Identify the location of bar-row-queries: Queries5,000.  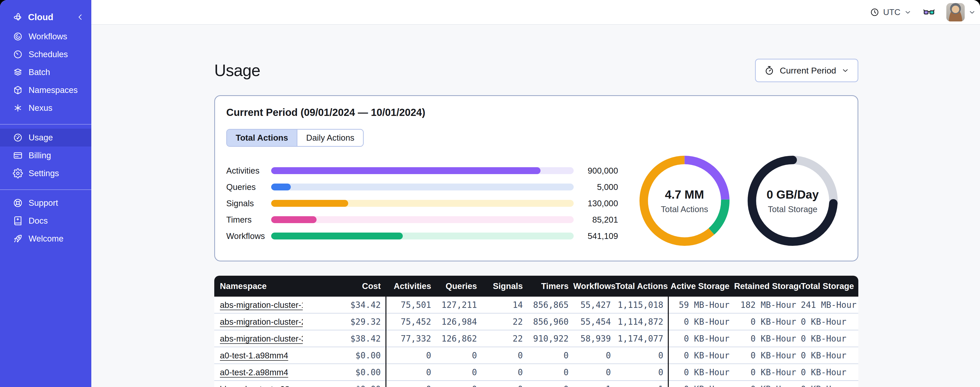
(422, 187).